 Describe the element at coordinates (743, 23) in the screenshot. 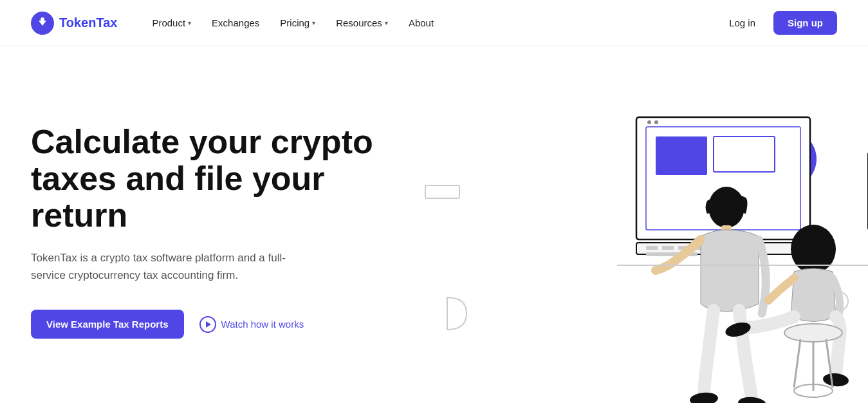

I see `login-button: Log in` at that location.